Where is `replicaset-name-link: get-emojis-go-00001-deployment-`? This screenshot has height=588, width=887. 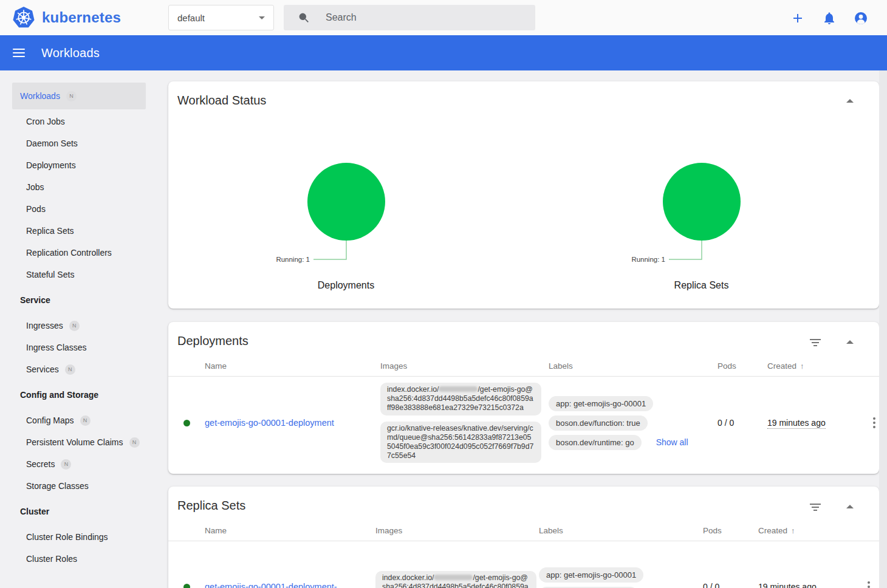 replicaset-name-link: get-emojis-go-00001-deployment- is located at coordinates (271, 585).